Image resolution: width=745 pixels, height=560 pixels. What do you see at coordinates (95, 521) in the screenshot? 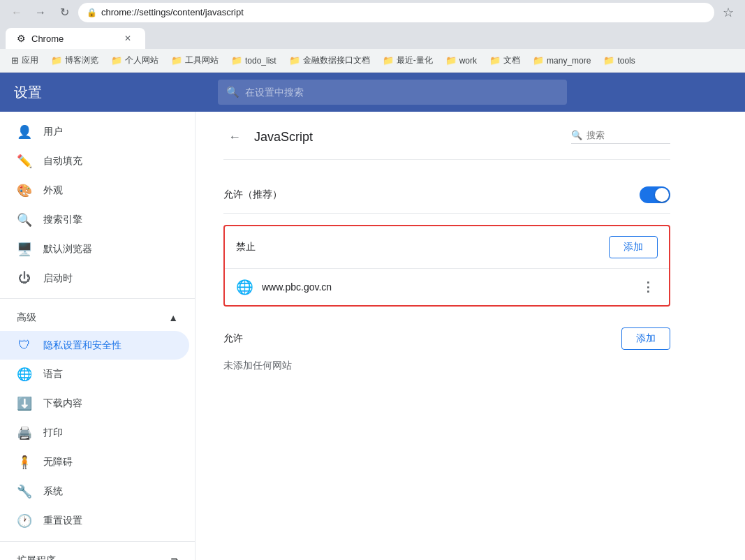
I see `sidebar-item-reset: 🕐 重置设置` at bounding box center [95, 521].